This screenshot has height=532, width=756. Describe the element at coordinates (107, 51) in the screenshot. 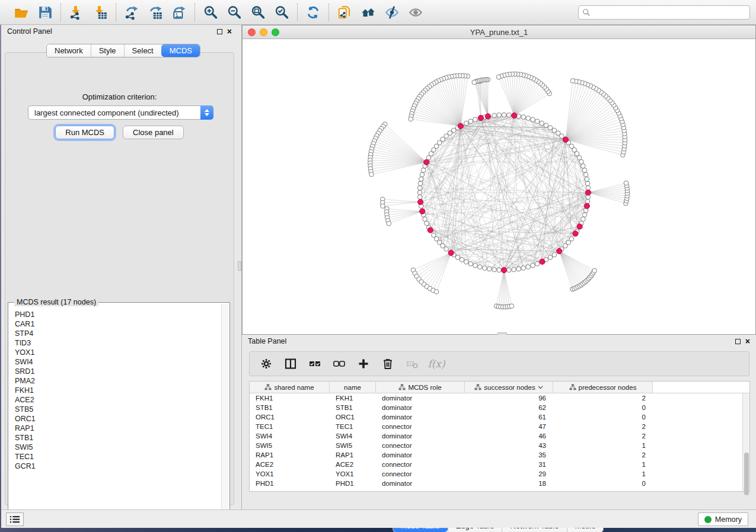

I see `tab-style: Style` at that location.